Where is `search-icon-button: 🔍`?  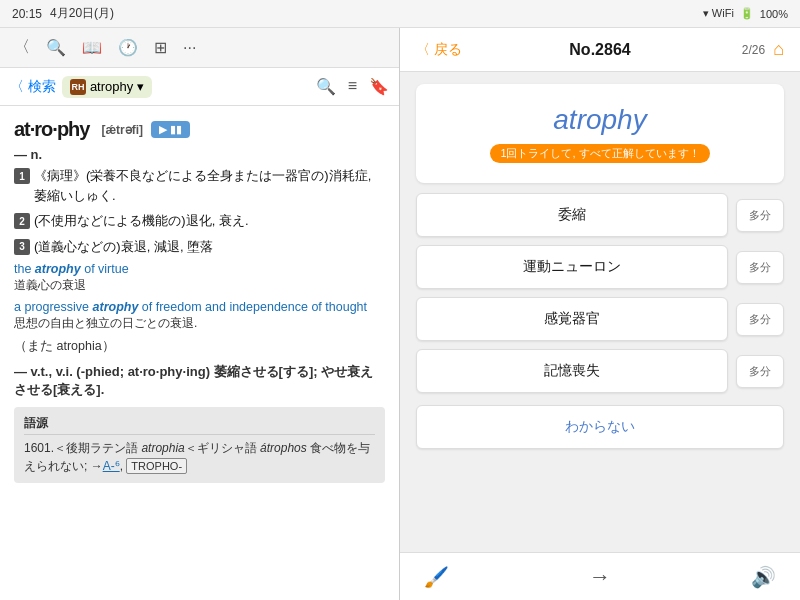 search-icon-button: 🔍 is located at coordinates (56, 48).